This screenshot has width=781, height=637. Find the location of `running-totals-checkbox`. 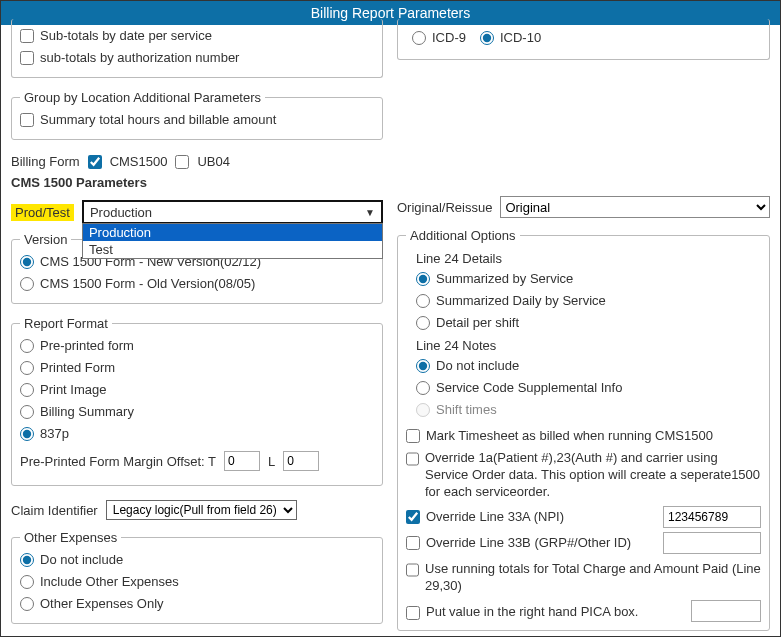

running-totals-checkbox is located at coordinates (412, 570).